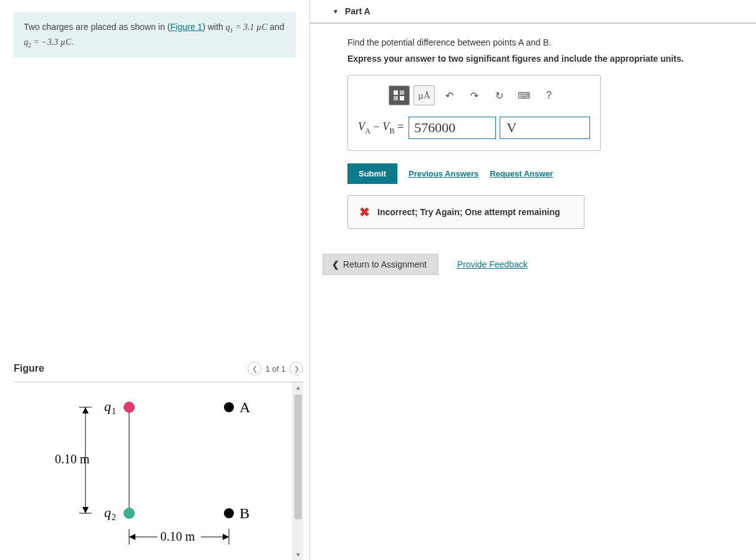 Image resolution: width=756 pixels, height=560 pixels. Describe the element at coordinates (254, 369) in the screenshot. I see `figure-prev-button: ❮` at that location.